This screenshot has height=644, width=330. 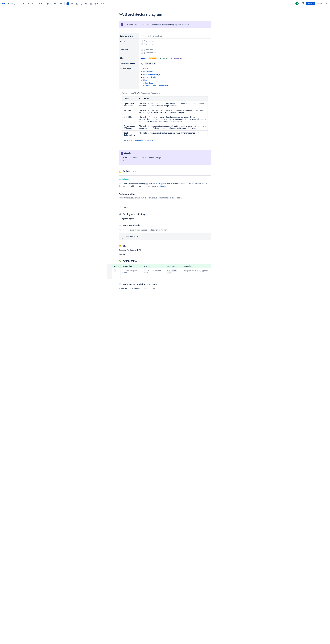 I want to click on flow-heading: Architecture flow, so click(x=165, y=194).